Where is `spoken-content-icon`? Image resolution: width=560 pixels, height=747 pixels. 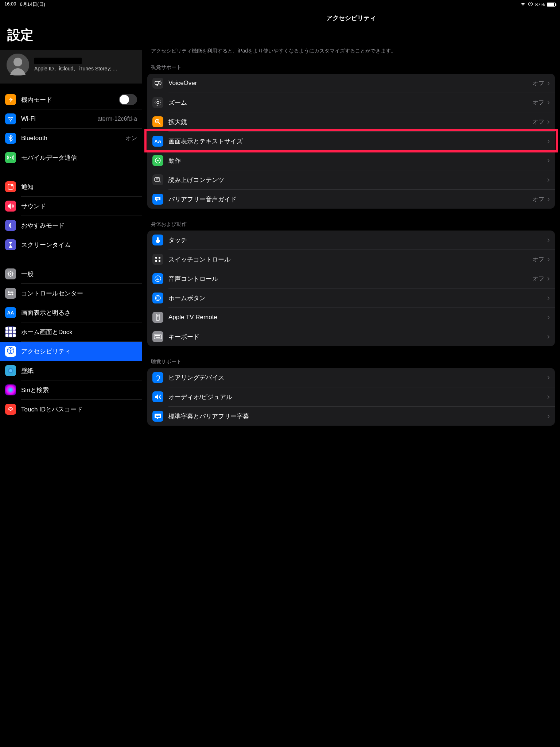 spoken-content-icon is located at coordinates (158, 180).